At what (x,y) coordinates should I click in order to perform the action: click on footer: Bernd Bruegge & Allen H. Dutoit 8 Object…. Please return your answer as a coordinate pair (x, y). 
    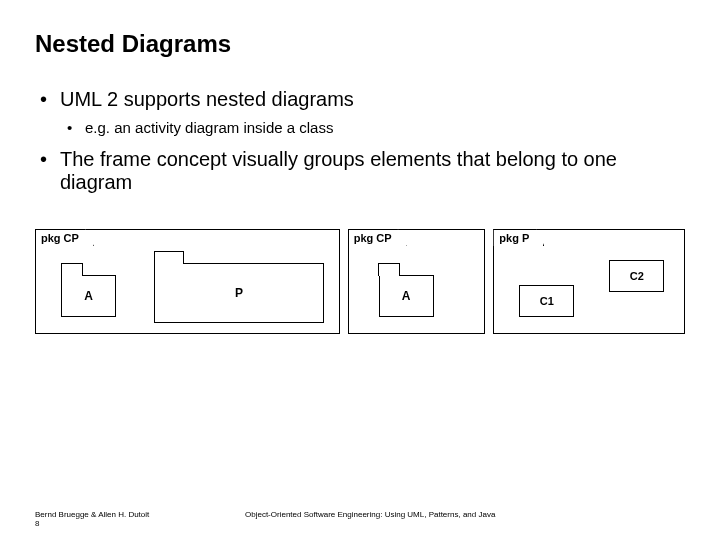
    Looking at the image, I should click on (360, 519).